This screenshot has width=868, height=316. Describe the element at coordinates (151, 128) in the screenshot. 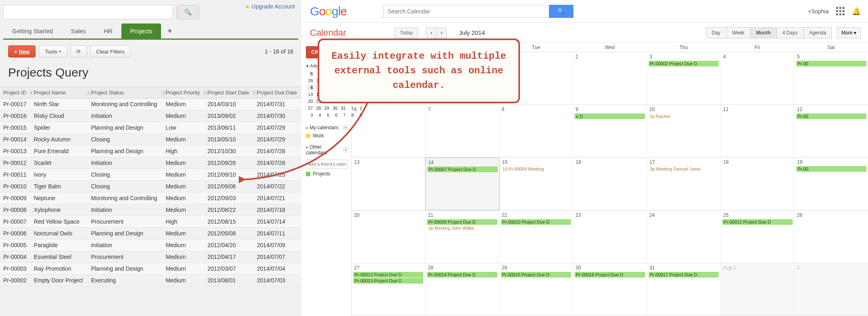

I see `table-row: Pr-00015SpiderPlanning and DesignLow2013…` at that location.